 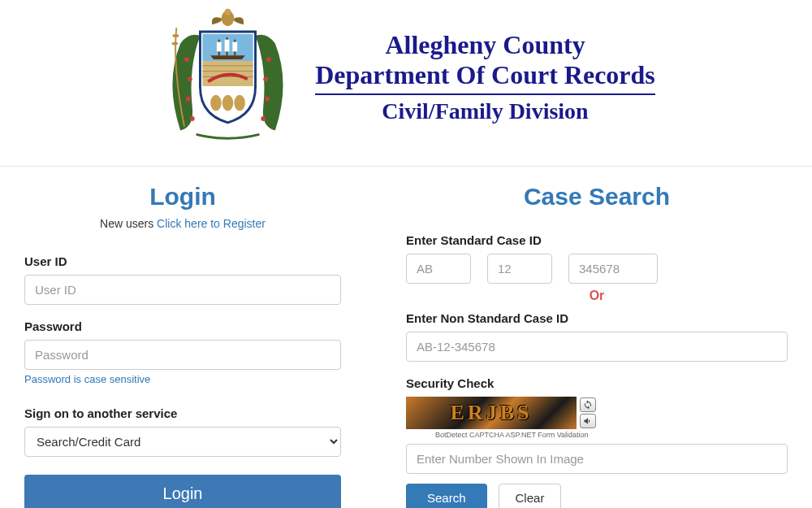 I want to click on userid-label: User ID, so click(x=183, y=262).